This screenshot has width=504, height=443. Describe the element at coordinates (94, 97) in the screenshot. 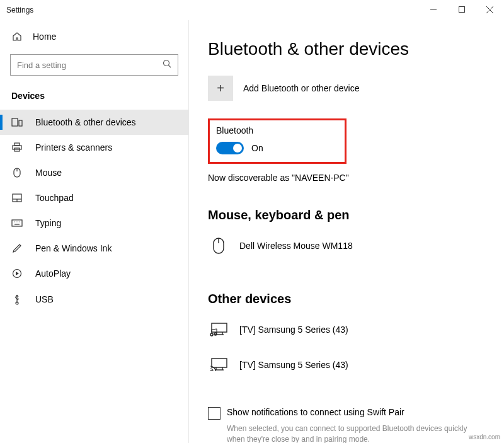

I see `sidebar-section-head: Devices` at that location.